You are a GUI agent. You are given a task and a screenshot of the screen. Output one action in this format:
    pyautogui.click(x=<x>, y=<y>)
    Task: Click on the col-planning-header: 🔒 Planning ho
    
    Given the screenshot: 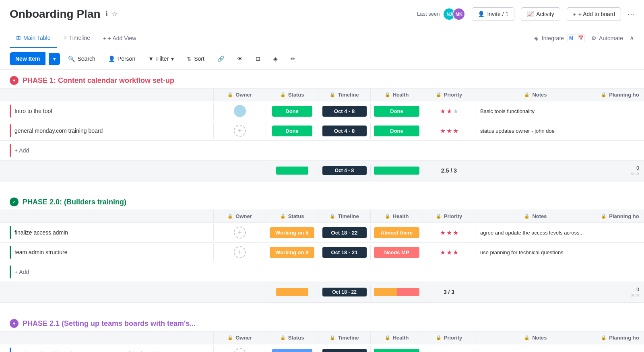 What is the action you would take?
    pyautogui.click(x=620, y=338)
    